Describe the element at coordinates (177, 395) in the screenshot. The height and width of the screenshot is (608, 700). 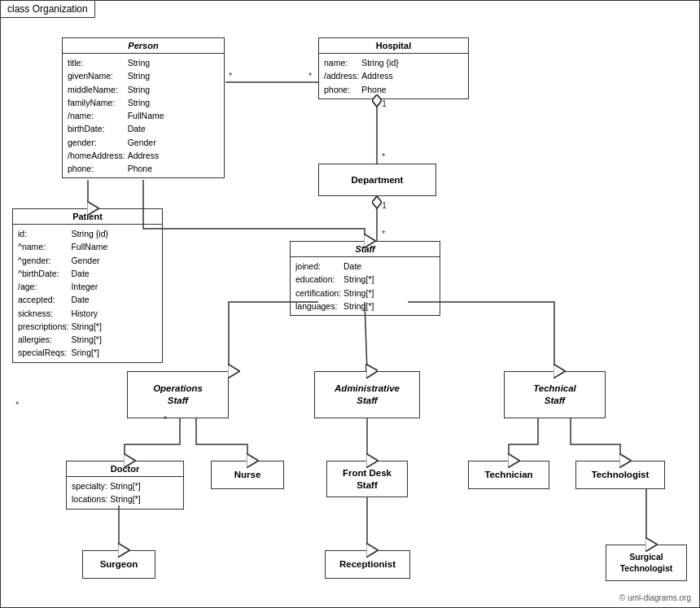
I see `operations-staff-box: OperationsStaff` at that location.